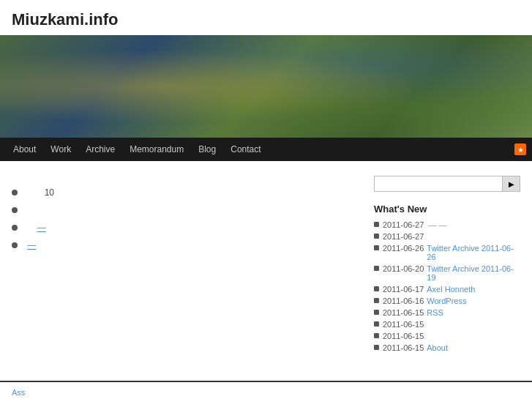 This screenshot has height=399, width=532. I want to click on news-link: Axel Honneth, so click(451, 289).